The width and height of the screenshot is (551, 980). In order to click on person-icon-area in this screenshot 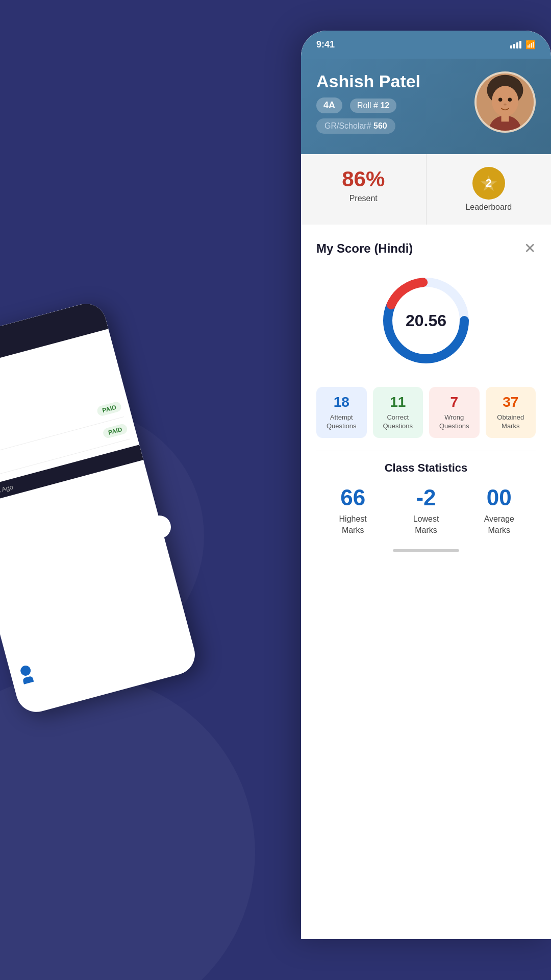, I will do `click(27, 675)`.